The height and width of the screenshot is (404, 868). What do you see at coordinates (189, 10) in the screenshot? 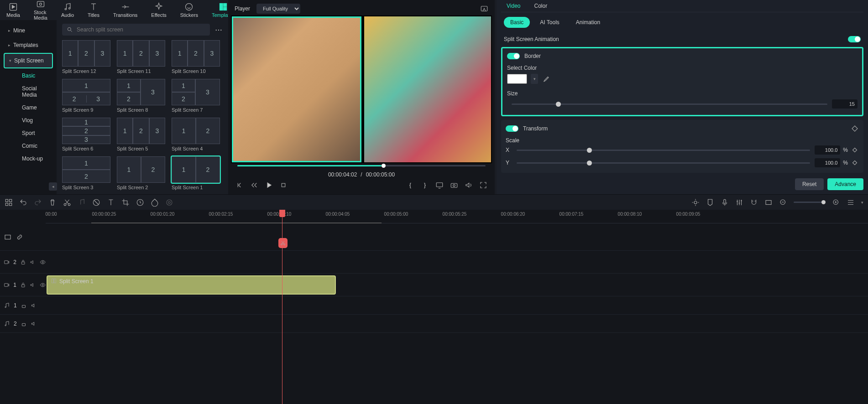
I see `tab-stickers: Stickers` at bounding box center [189, 10].